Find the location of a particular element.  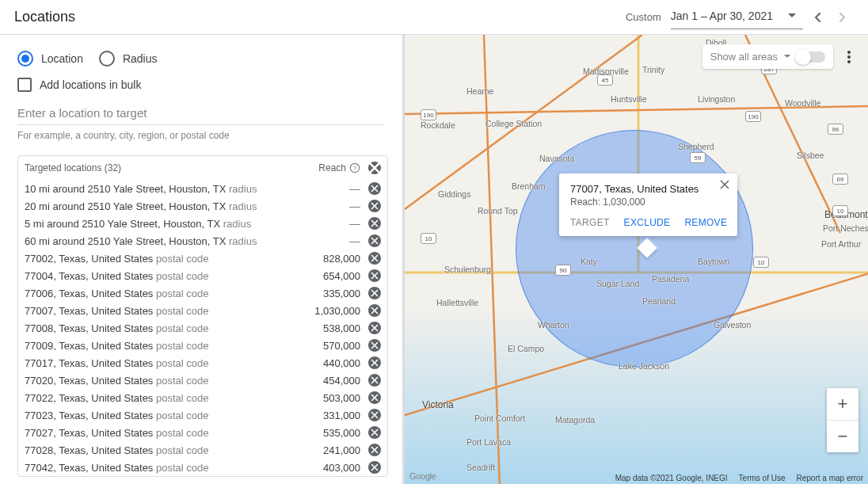

reach-value: — is located at coordinates (329, 206).